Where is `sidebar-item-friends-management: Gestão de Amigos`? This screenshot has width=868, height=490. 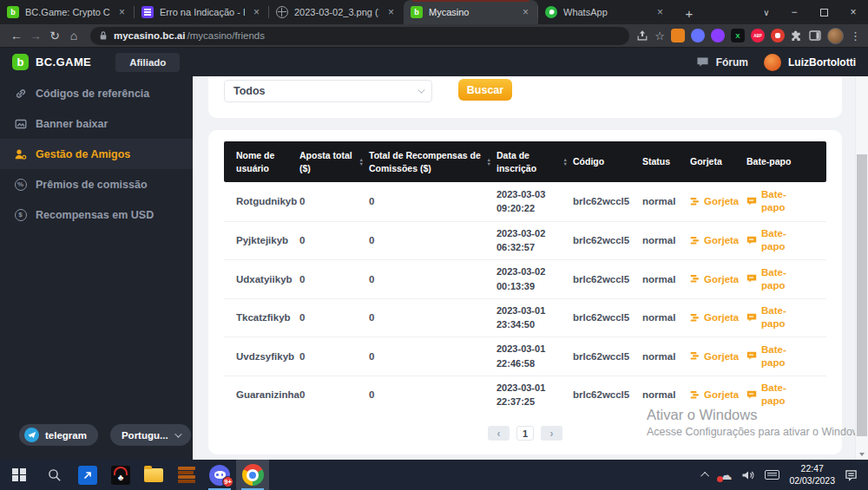
sidebar-item-friends-management: Gestão de Amigos is located at coordinates (96, 154).